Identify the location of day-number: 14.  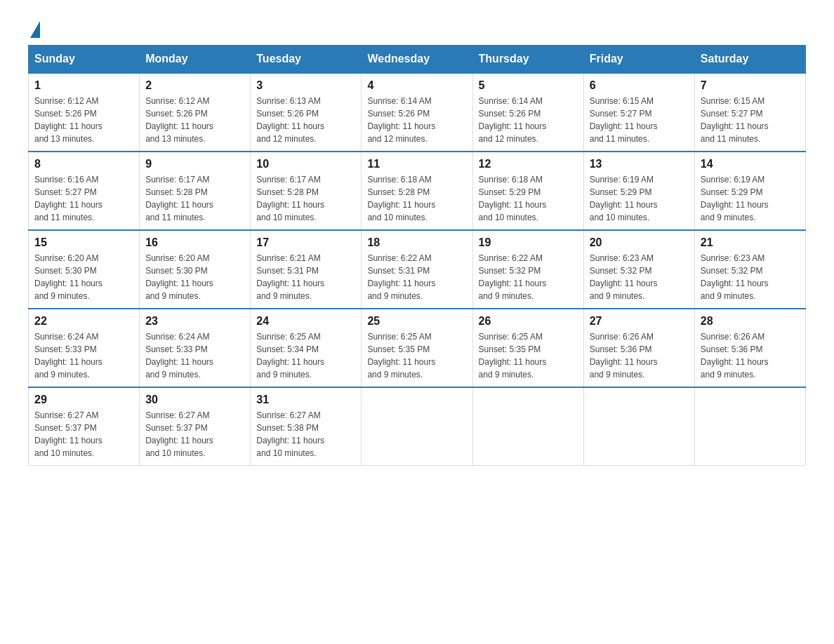
(750, 164).